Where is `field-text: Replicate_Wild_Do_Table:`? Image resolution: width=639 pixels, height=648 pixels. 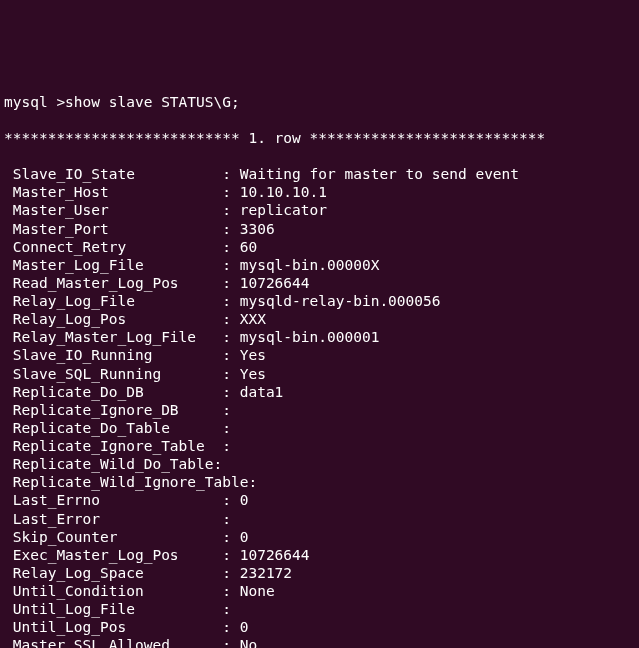
field-text: Replicate_Wild_Do_Table: is located at coordinates (113, 464).